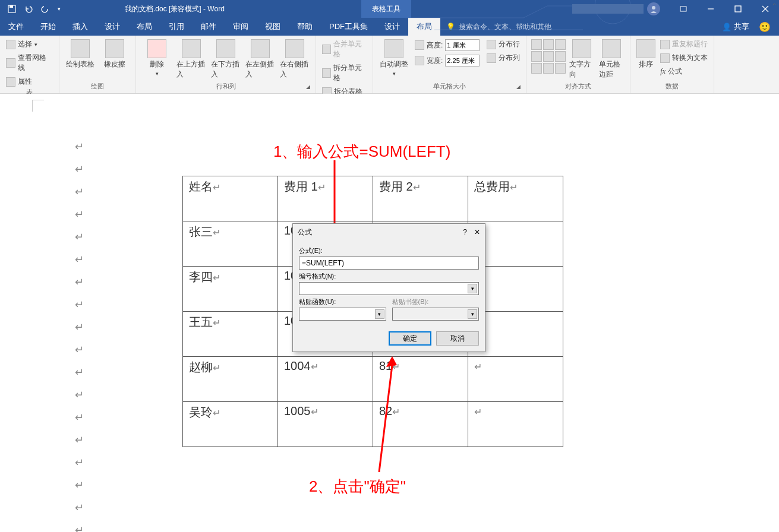 The image size is (779, 532). I want to click on redo-button, so click(45, 9).